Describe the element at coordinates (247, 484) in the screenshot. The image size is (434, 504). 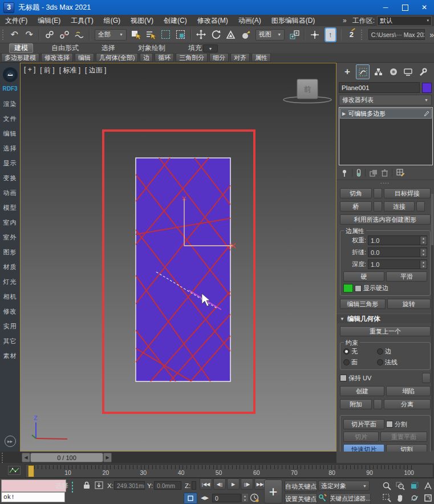
I see `playback-button: ||▶` at that location.